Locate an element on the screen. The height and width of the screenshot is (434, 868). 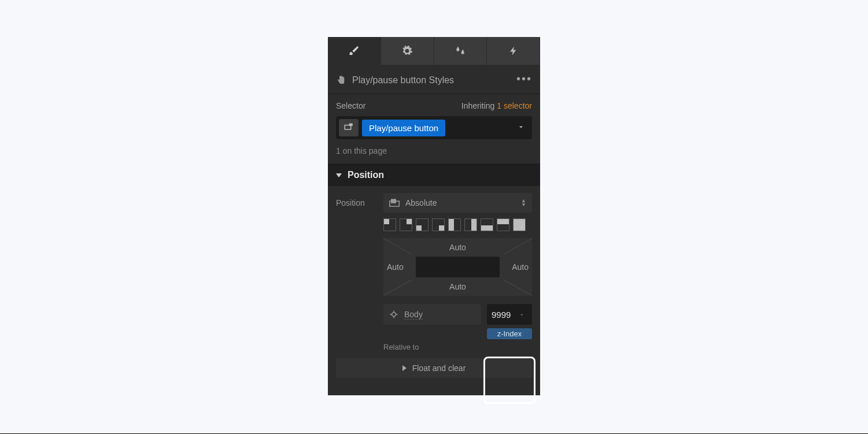
state-button is located at coordinates (349, 128).